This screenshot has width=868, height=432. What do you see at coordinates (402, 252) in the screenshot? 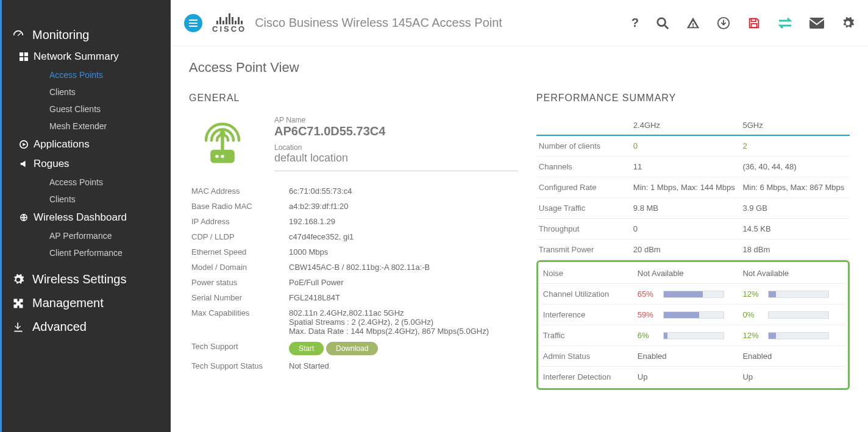
I see `general-value: 1000 Mbps` at bounding box center [402, 252].